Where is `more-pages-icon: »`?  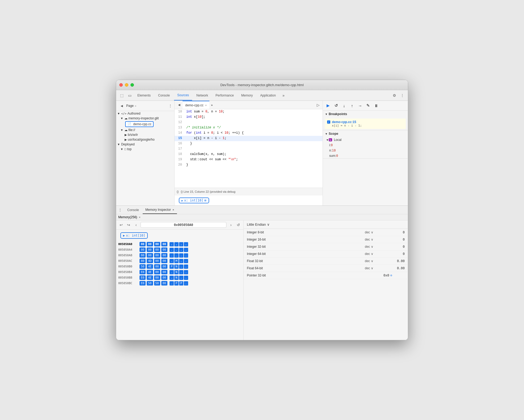 more-pages-icon: » is located at coordinates (136, 106).